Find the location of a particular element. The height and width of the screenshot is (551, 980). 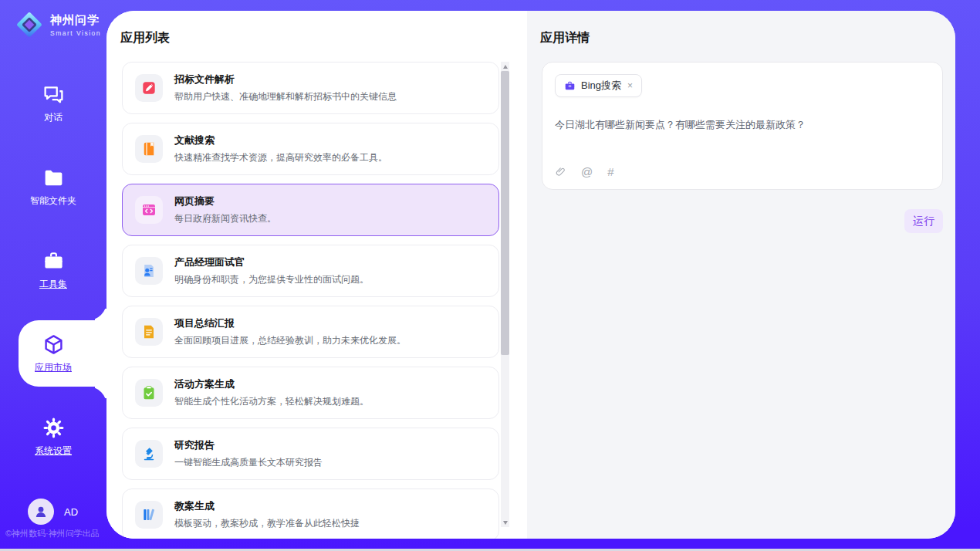

person-icon is located at coordinates (41, 512).